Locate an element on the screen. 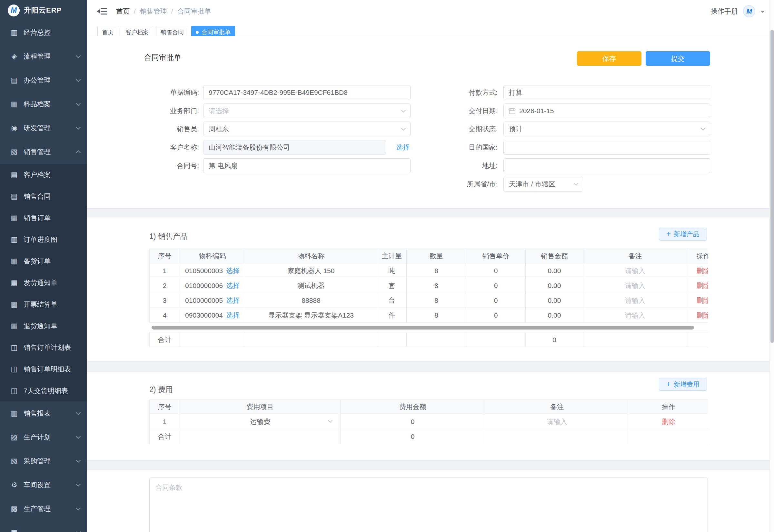  table-row: 1 0105000003选择 家庭机器人 150 吨 8 0 0.00 请输入 … is located at coordinates (429, 271).